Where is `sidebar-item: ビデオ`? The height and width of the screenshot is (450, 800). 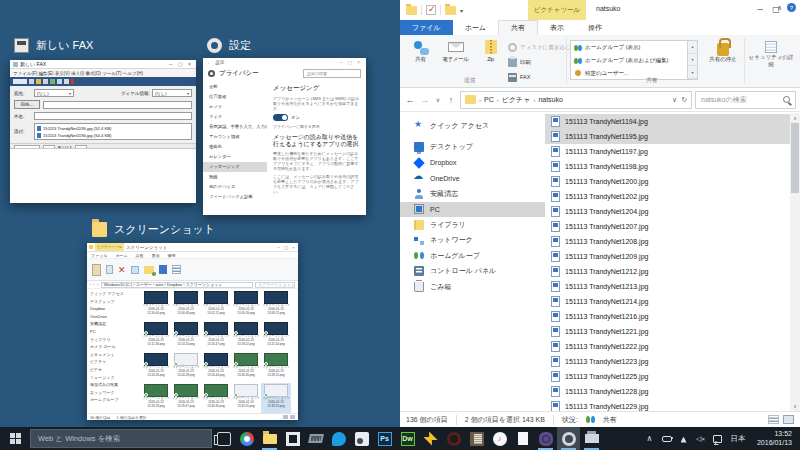
sidebar-item: ビデオ is located at coordinates (114, 370).